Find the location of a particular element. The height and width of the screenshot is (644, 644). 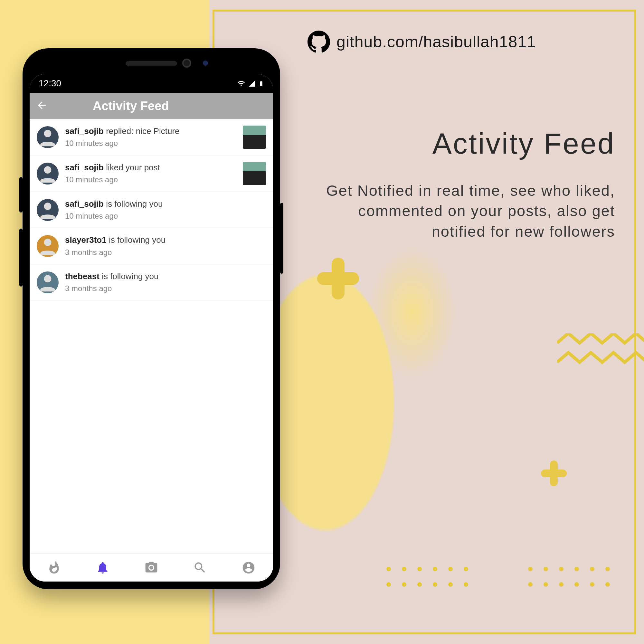

arrow-left-icon is located at coordinates (42, 105).